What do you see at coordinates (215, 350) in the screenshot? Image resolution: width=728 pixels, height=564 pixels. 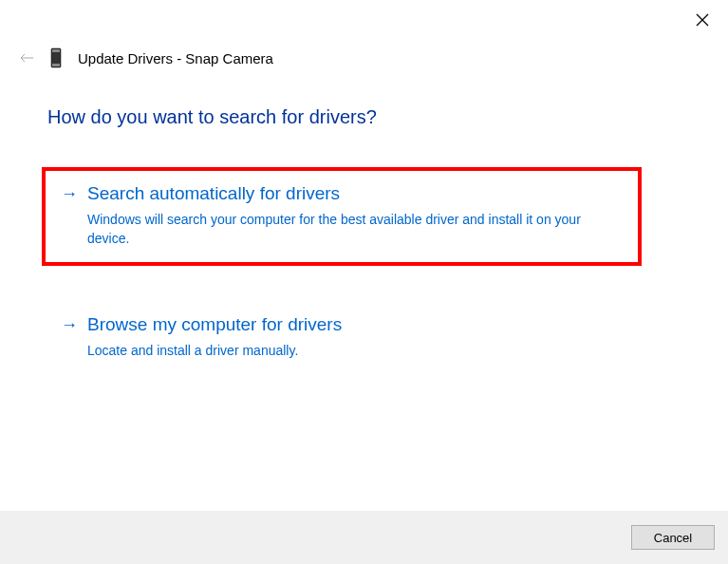 I see `option-description: Locate and install a driver manually.` at bounding box center [215, 350].